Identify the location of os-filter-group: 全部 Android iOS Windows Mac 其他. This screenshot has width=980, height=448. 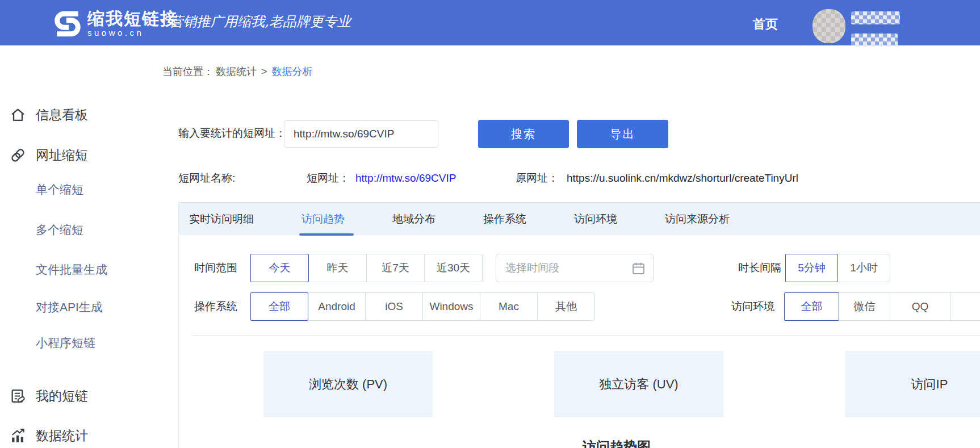
(422, 307).